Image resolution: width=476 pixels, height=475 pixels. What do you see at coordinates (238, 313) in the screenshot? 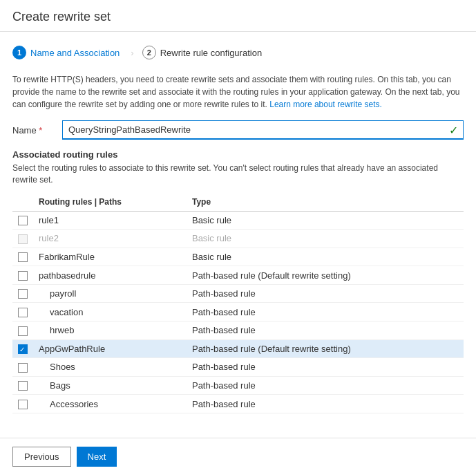
I see `table-row: vacationPath-based rule` at bounding box center [238, 313].